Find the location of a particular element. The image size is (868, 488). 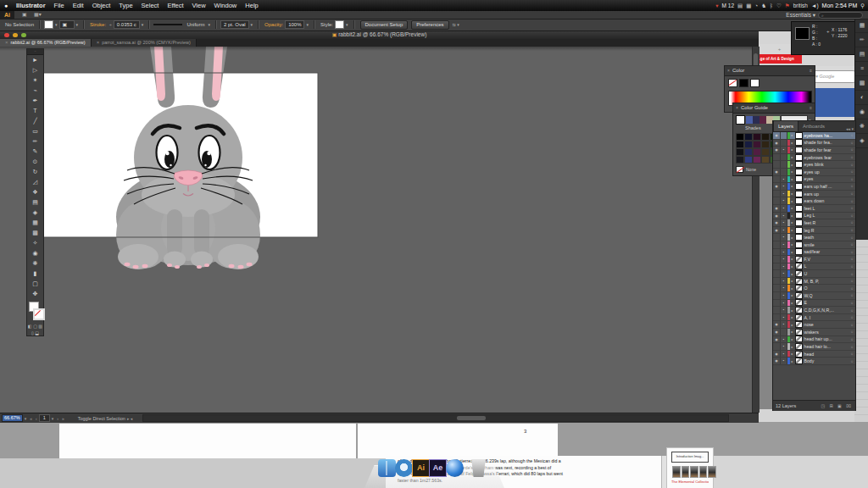

layer-name: A, I is located at coordinates (826, 318).